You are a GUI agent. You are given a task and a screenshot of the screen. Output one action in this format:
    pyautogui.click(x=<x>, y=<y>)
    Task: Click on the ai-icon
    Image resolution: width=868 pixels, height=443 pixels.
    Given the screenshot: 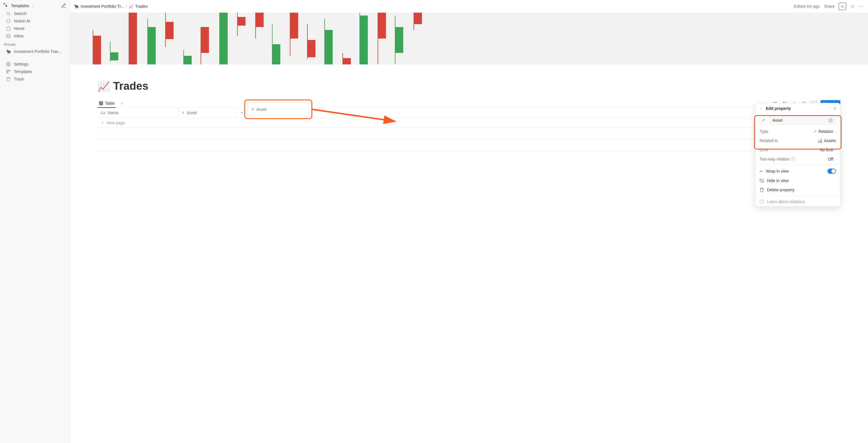 What is the action you would take?
    pyautogui.click(x=8, y=21)
    